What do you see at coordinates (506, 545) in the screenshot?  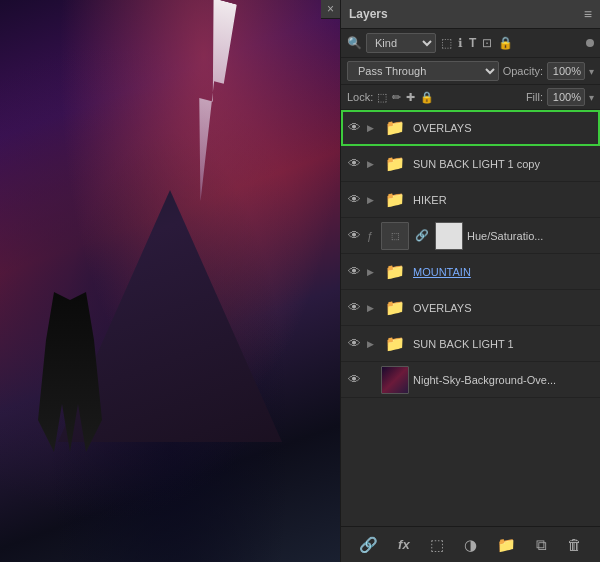 I see `new-group-button: 📁` at bounding box center [506, 545].